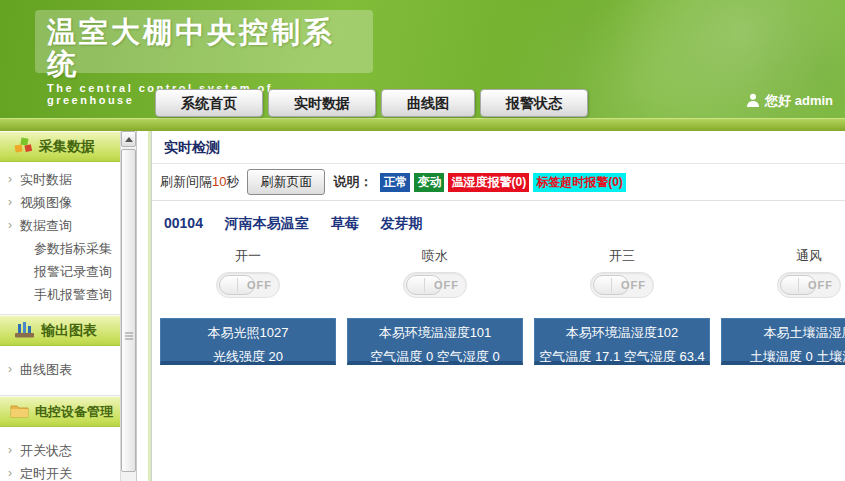  I want to click on sidebar-item-curve-charts: 曲线图表, so click(60, 370).